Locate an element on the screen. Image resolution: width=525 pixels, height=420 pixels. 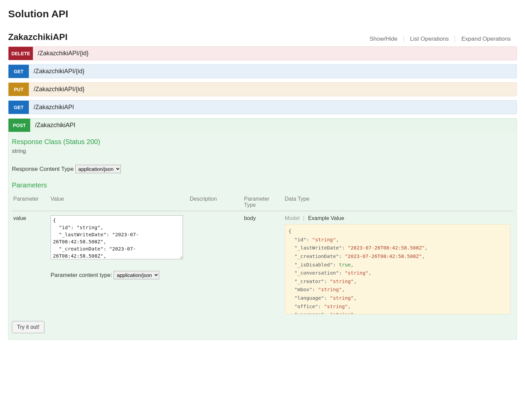
operation-row-post: POST/ZakazchikiAPI is located at coordinates (263, 125).